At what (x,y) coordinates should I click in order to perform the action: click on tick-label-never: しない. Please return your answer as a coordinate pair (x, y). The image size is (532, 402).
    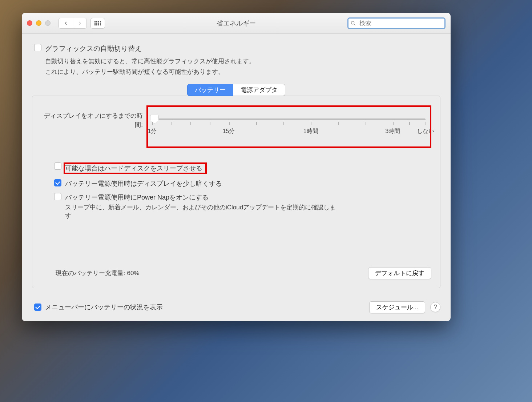
    Looking at the image, I should click on (426, 132).